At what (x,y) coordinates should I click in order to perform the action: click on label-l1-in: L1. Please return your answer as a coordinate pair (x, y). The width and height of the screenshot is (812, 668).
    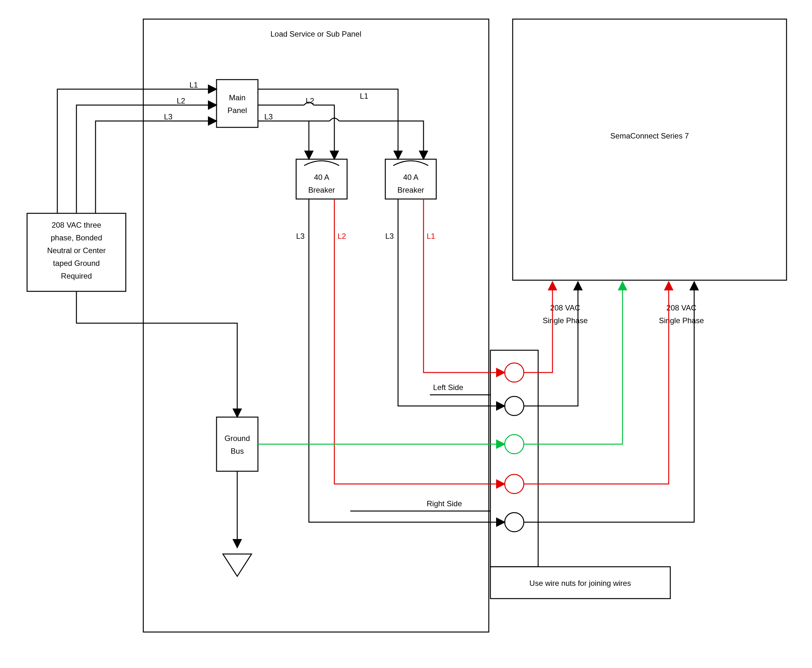
    Looking at the image, I should click on (194, 85).